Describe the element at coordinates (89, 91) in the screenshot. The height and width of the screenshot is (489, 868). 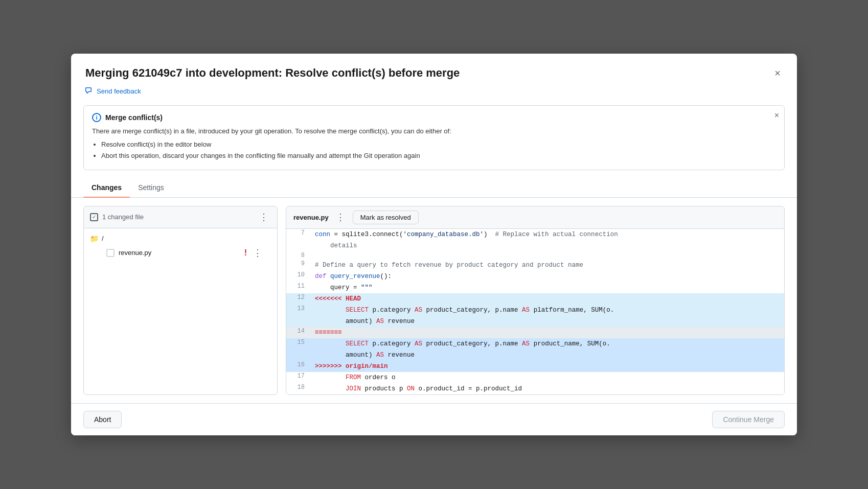
I see `feedback-icon` at that location.